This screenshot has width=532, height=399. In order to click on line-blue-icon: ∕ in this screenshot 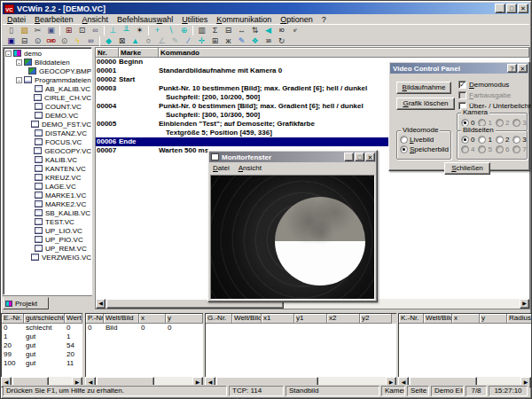, I will do `click(188, 41)`.